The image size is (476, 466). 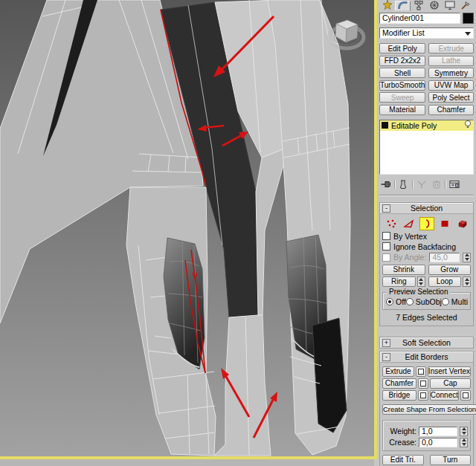 I want to click on ring-button: Ring, so click(x=399, y=282).